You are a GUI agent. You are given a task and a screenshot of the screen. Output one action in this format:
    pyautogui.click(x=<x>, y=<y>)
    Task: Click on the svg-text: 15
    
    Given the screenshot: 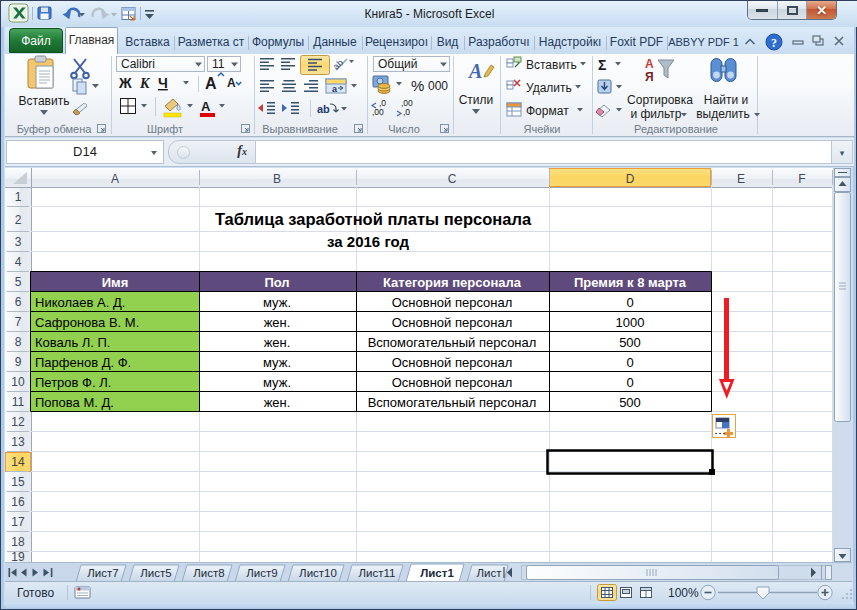 What is the action you would take?
    pyautogui.click(x=18, y=482)
    